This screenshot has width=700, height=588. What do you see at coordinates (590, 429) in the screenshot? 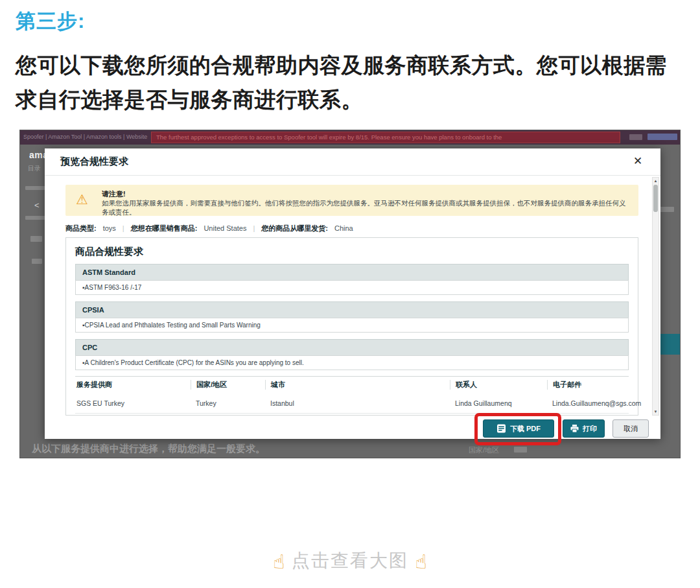
I see `print-label: 打印` at bounding box center [590, 429].